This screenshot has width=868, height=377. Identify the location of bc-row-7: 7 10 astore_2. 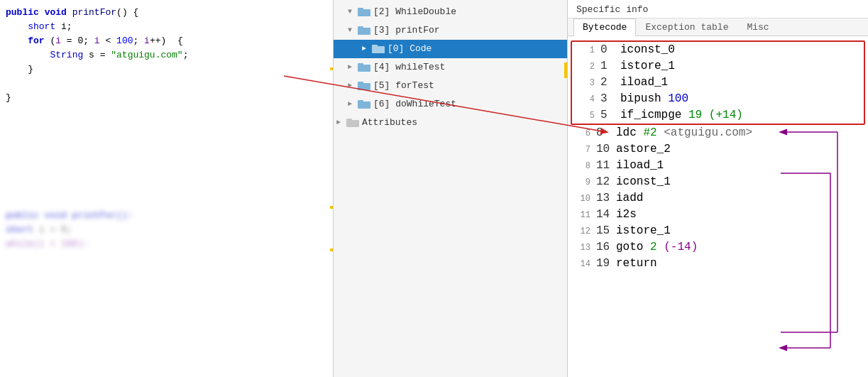
(718, 149).